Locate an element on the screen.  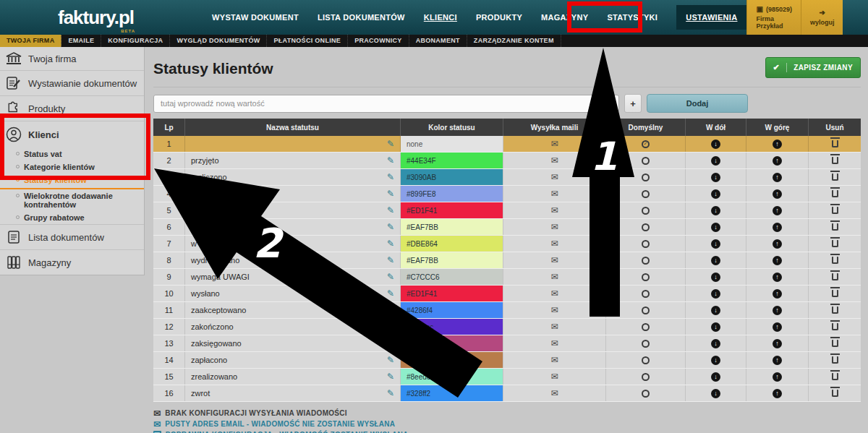
status-color-cell: #b87c4a is located at coordinates (452, 360).